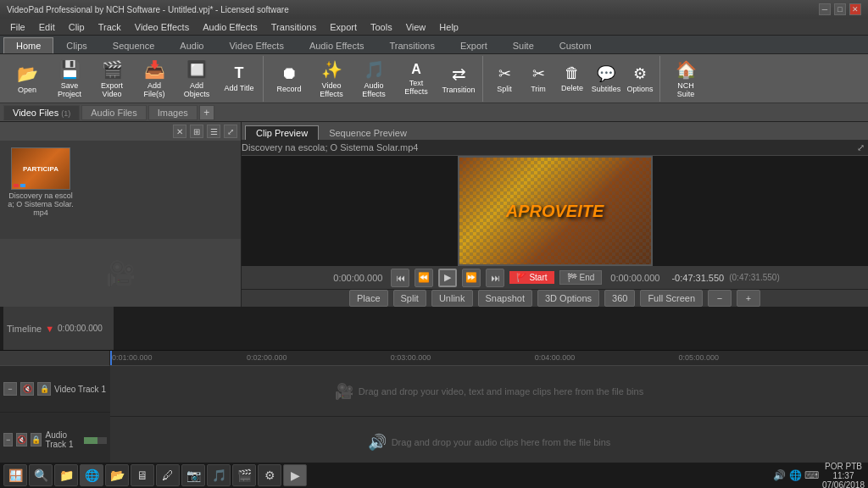  What do you see at coordinates (244, 475) in the screenshot?
I see `video-button: 🎬` at bounding box center [244, 475].